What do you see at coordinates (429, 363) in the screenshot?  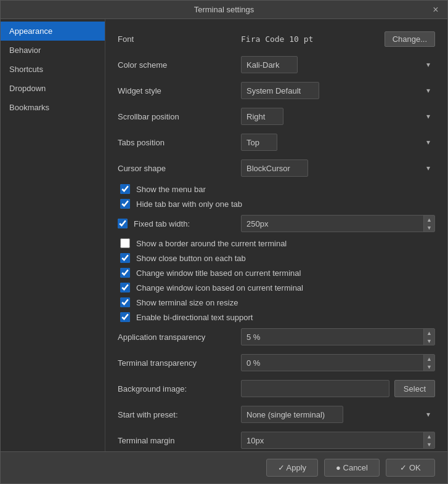 I see `terminal-transparency-spinbox-arrows: ▲ ▼` at bounding box center [429, 363].